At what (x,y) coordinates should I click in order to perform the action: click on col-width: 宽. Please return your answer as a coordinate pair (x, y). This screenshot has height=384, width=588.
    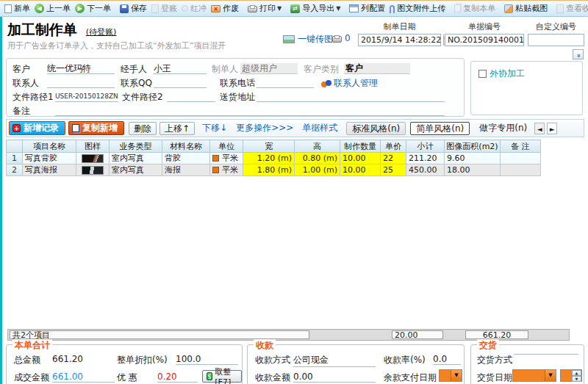
    Looking at the image, I should click on (269, 147).